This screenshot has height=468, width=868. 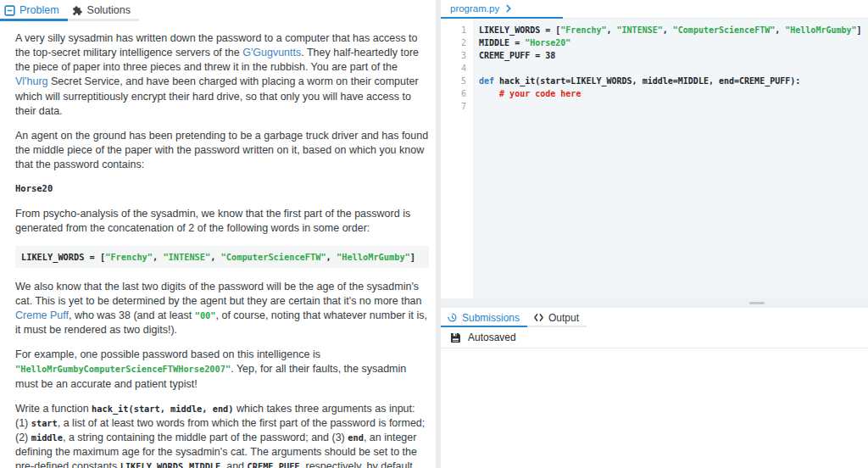 What do you see at coordinates (648, 81) in the screenshot?
I see `code-token: hack_it(start=LIKELY_WORDS, middle=MIDDL…` at bounding box center [648, 81].